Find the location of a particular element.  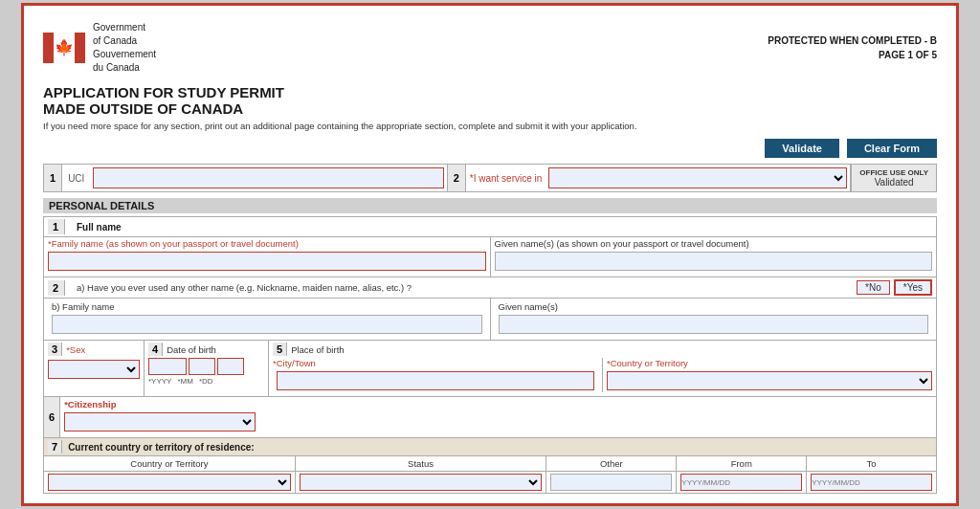

row7-other-input is located at coordinates (611, 482).